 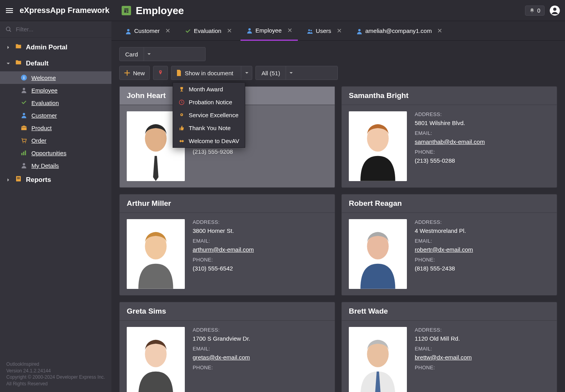 I want to click on email-link: brettw@dx-email.com, so click(x=482, y=358).